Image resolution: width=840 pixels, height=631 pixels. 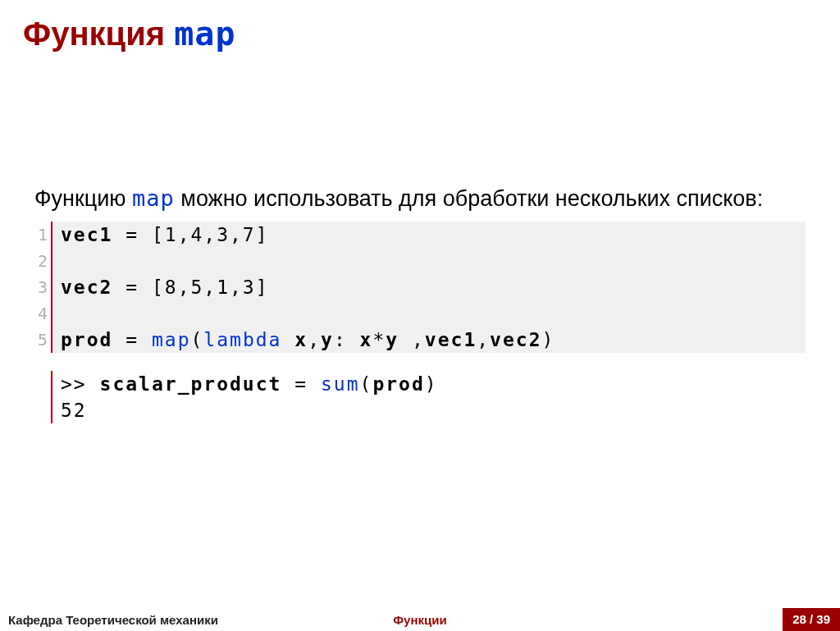 I want to click on footer-left: Кафедра Теоретической механики, so click(x=109, y=620).